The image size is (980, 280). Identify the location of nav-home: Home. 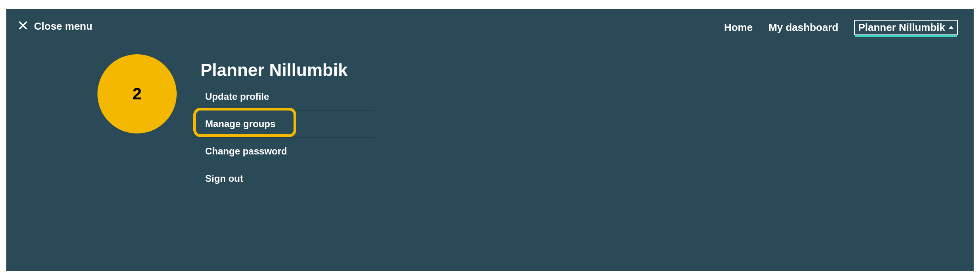
(738, 28).